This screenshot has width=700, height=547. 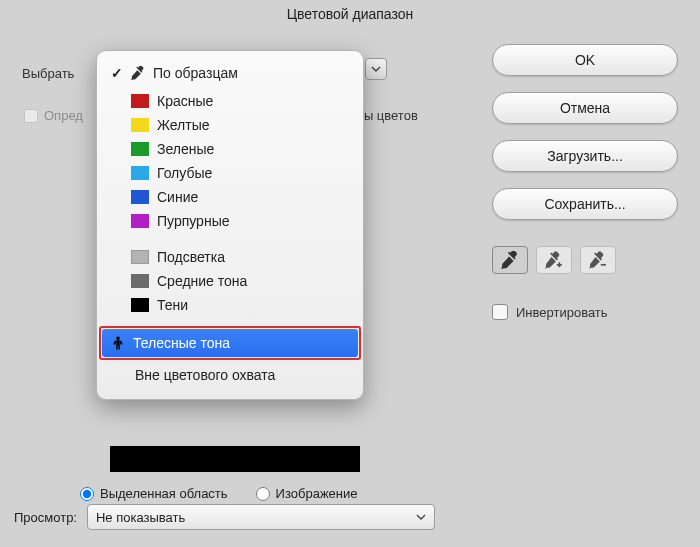 What do you see at coordinates (230, 305) in the screenshot?
I see `dropdown-item-tone: Тени` at bounding box center [230, 305].